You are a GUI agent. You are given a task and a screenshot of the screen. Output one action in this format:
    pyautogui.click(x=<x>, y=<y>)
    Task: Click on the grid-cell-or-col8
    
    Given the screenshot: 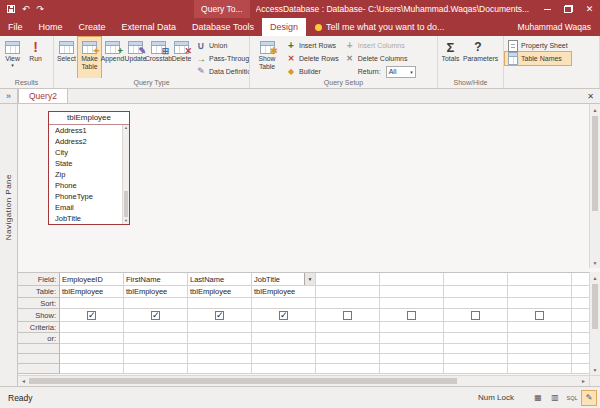 What is the action you would take?
    pyautogui.click(x=540, y=338)
    